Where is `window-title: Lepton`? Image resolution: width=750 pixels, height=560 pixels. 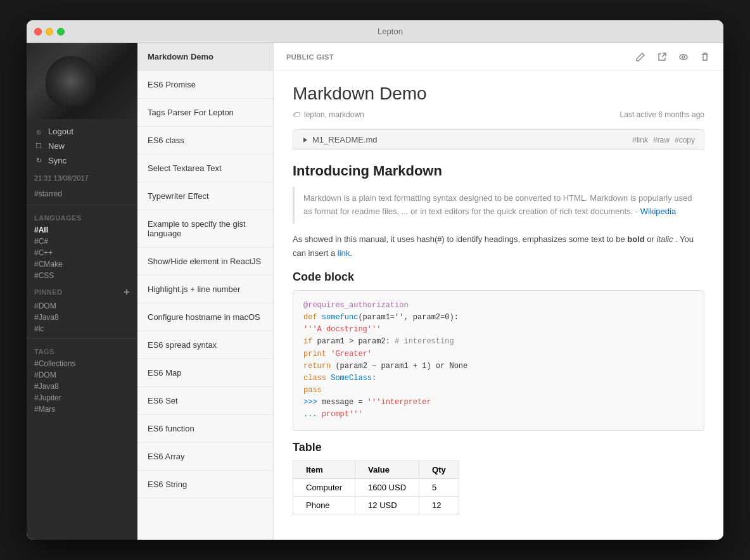
window-title: Lepton is located at coordinates (390, 32).